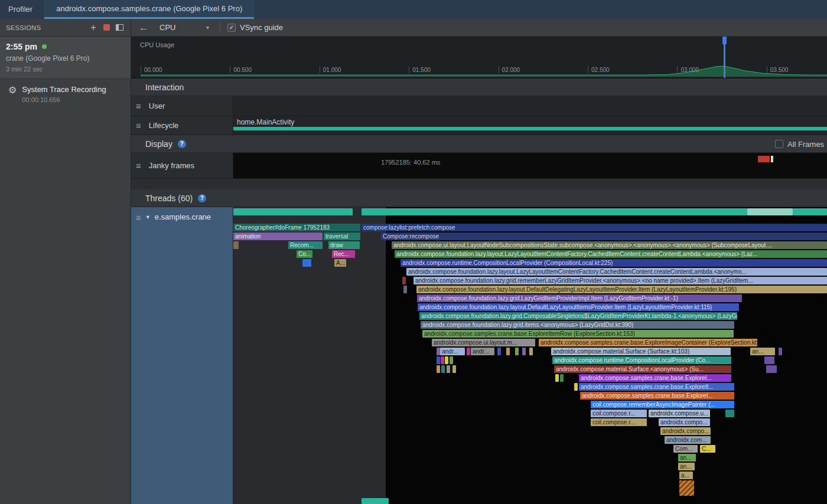 The height and width of the screenshot is (504, 827). I want to click on user-track, so click(530, 106).